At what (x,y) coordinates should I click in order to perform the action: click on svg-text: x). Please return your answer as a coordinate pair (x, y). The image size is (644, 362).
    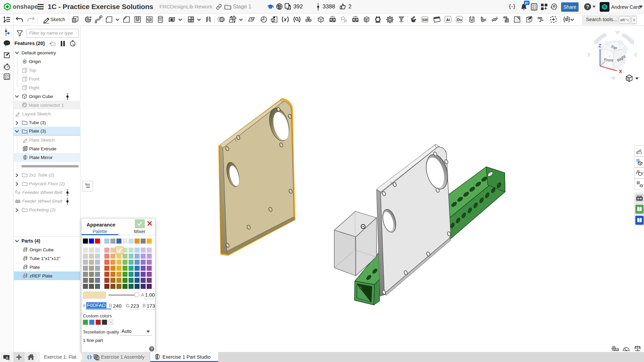
    Looking at the image, I should click on (641, 186).